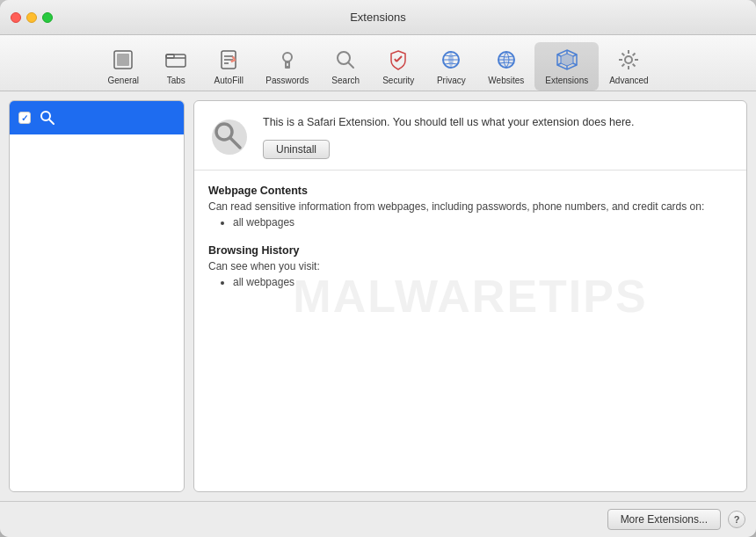  I want to click on extensions-label: Extensions, so click(566, 81).